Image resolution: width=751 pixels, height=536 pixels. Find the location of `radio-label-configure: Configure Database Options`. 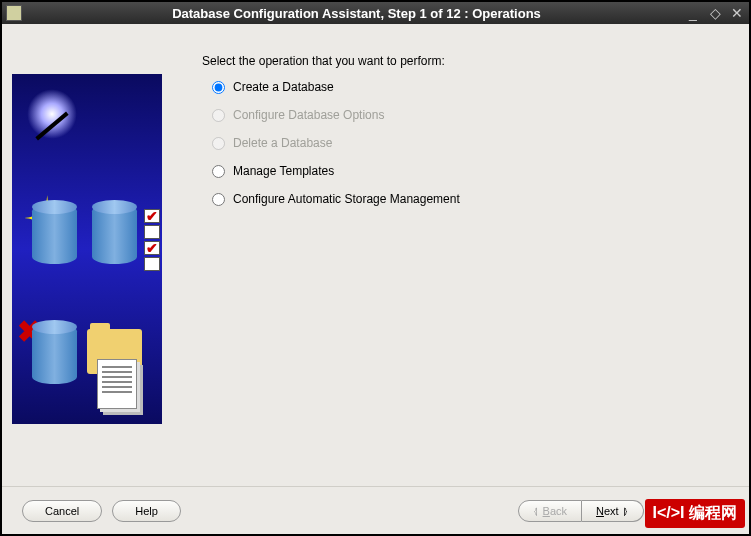

radio-label-configure: Configure Database Options is located at coordinates (308, 115).